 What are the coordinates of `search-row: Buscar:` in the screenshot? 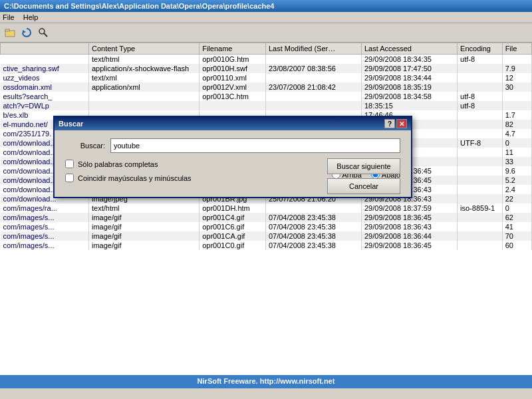 It's located at (233, 146).